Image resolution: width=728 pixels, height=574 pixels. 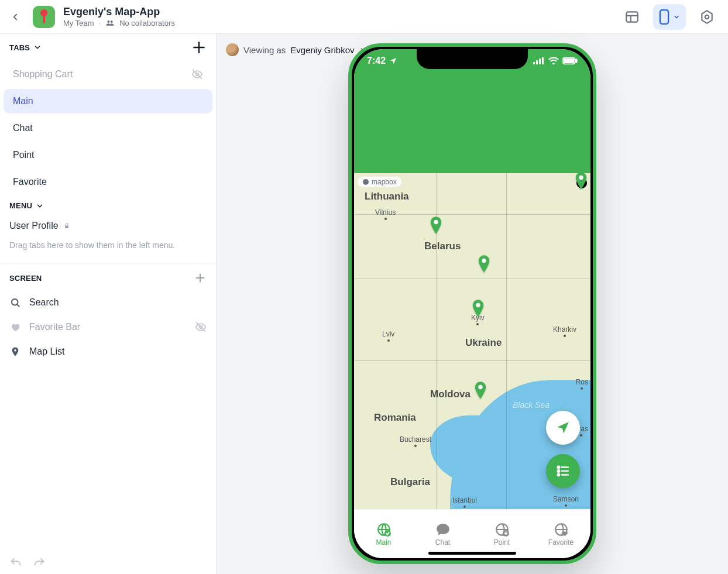 I want to click on data-view-button, so click(x=632, y=17).